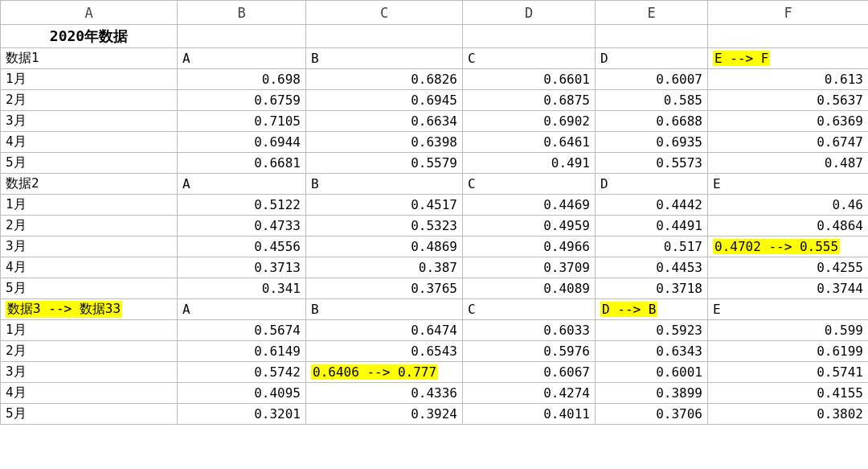 The image size is (868, 469). Describe the element at coordinates (529, 289) in the screenshot. I see `cell: 0.4089` at that location.